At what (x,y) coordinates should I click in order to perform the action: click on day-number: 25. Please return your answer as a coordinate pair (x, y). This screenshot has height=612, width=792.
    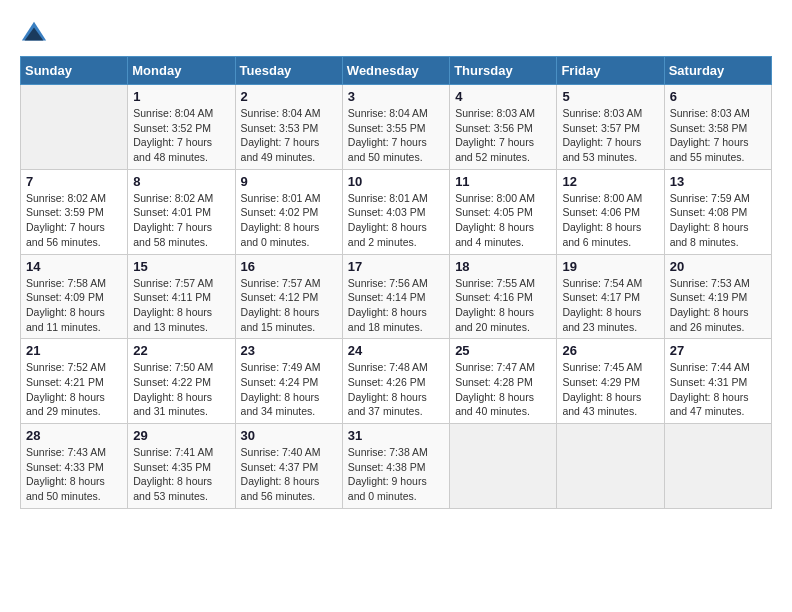
    Looking at the image, I should click on (503, 350).